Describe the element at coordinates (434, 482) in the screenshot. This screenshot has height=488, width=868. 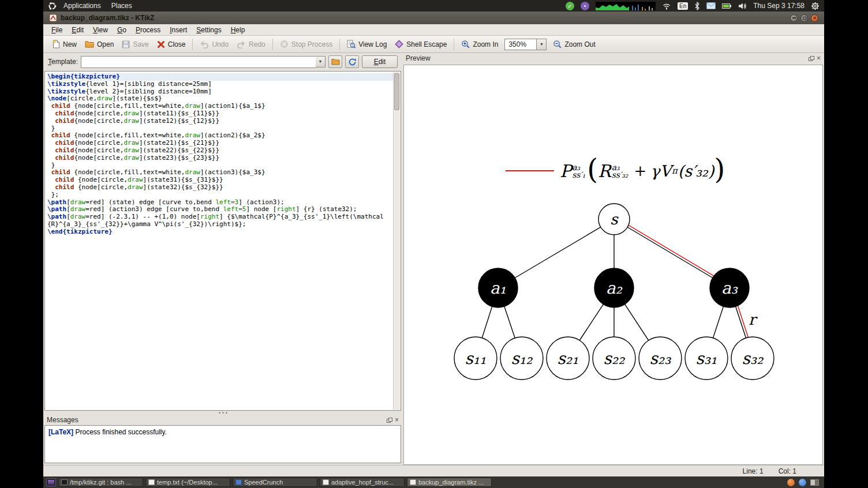
I see `taskbar: /tmp/ktikz.git : bash ...temp.txt (~/Des…` at that location.